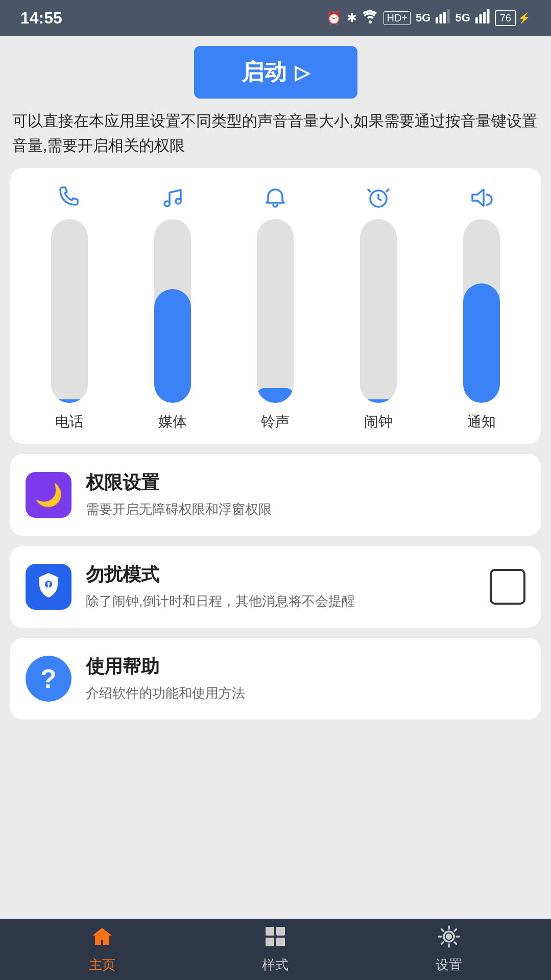  Describe the element at coordinates (305, 495) in the screenshot. I see `permission-text: 权限设置 需要开启无障碍权限和浮窗权限` at that location.